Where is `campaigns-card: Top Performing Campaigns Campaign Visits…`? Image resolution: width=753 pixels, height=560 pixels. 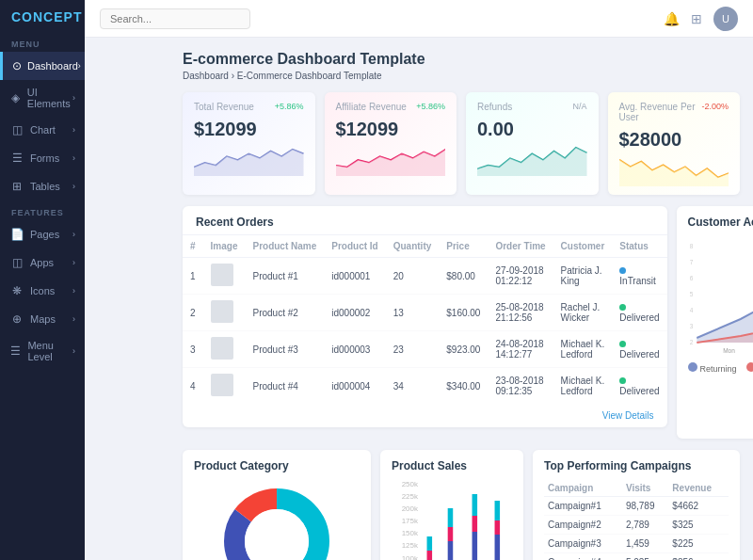 campaigns-card: Top Performing Campaigns Campaign Visits… is located at coordinates (636, 504).